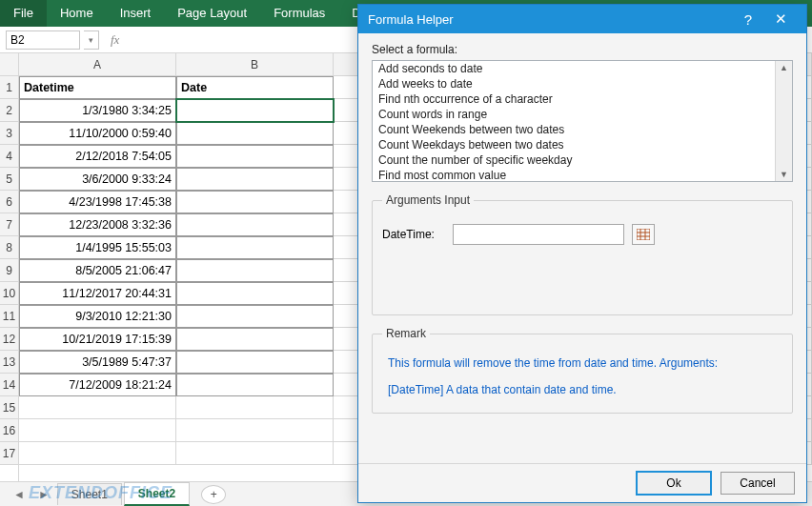 This screenshot has width=812, height=506. Describe the element at coordinates (10, 156) in the screenshot. I see `row-header: 4` at that location.